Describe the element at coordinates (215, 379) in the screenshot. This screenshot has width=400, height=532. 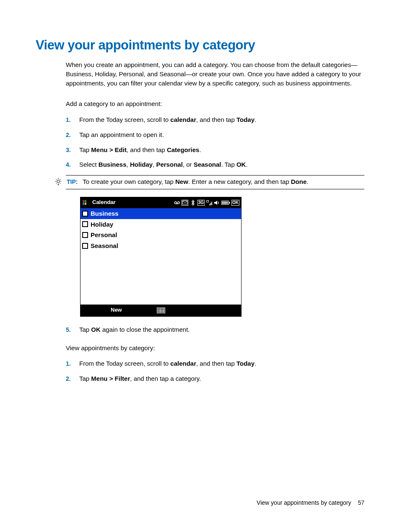
I see `step-2b: 2. Tap Menu > Filter, and then tap a cat…` at that location.